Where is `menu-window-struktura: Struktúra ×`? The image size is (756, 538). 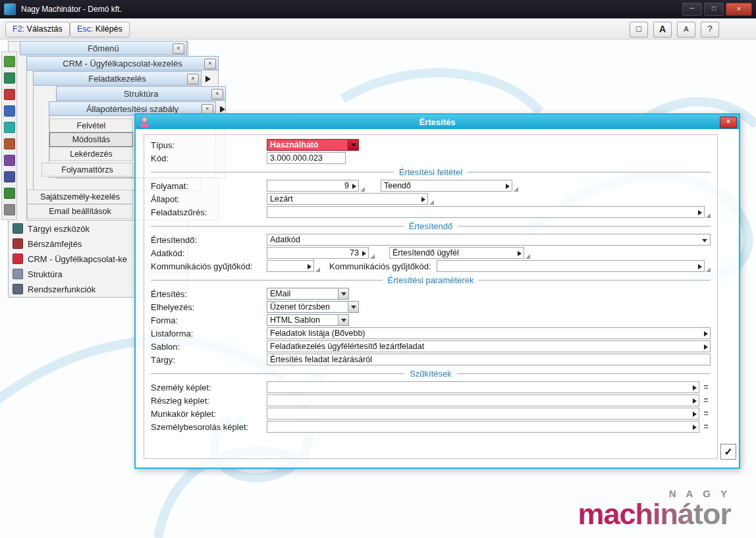 menu-window-struktura: Struktúra × is located at coordinates (141, 94).